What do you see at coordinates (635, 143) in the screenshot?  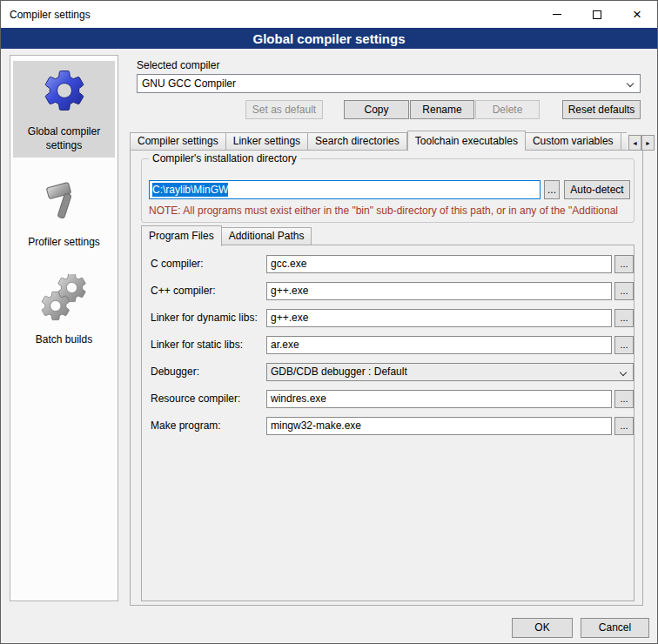 I see `tab-scroll-left-button: ◄` at bounding box center [635, 143].